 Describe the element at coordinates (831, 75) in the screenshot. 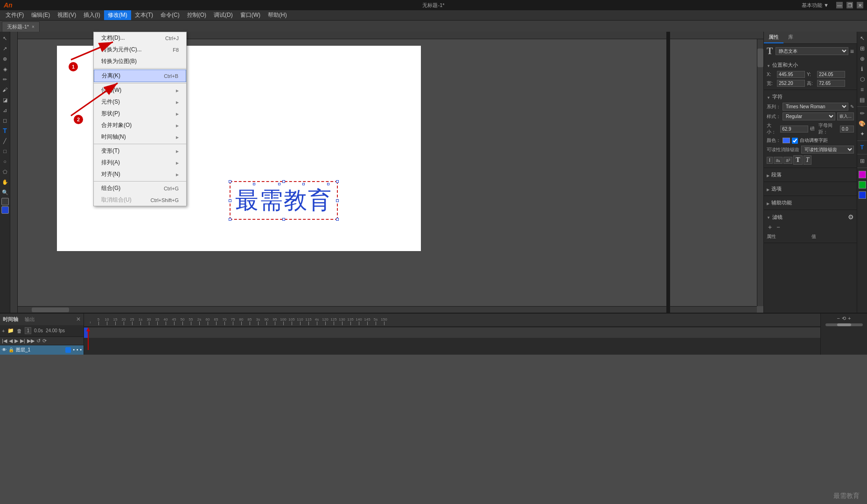

I see `y-input` at that location.